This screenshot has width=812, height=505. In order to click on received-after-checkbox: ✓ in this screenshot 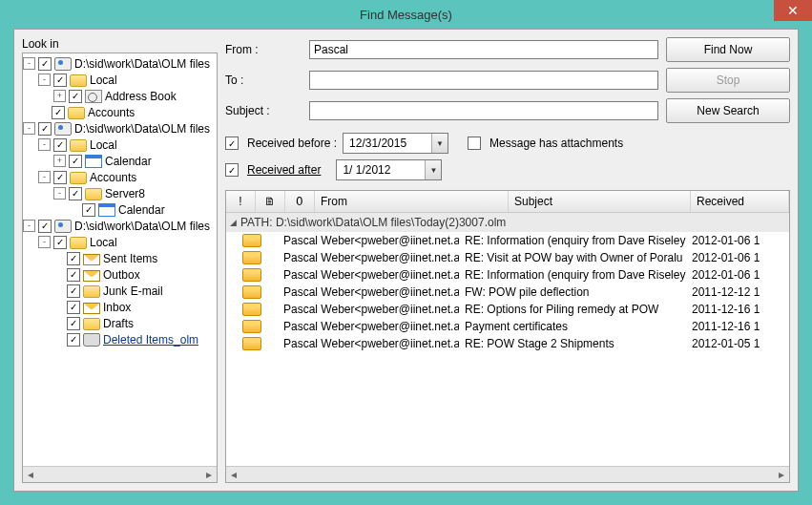, I will do `click(232, 170)`.